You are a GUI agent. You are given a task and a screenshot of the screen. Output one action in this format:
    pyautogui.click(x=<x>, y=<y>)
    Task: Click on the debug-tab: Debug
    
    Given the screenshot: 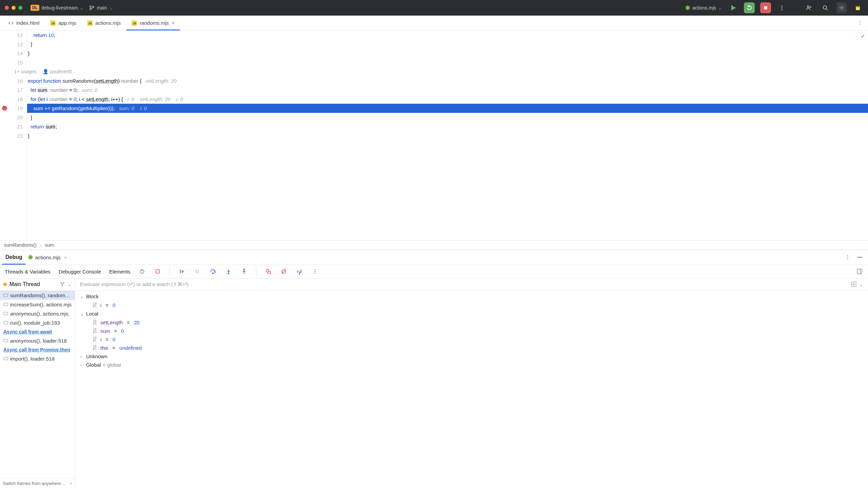 What is the action you would take?
    pyautogui.click(x=14, y=258)
    